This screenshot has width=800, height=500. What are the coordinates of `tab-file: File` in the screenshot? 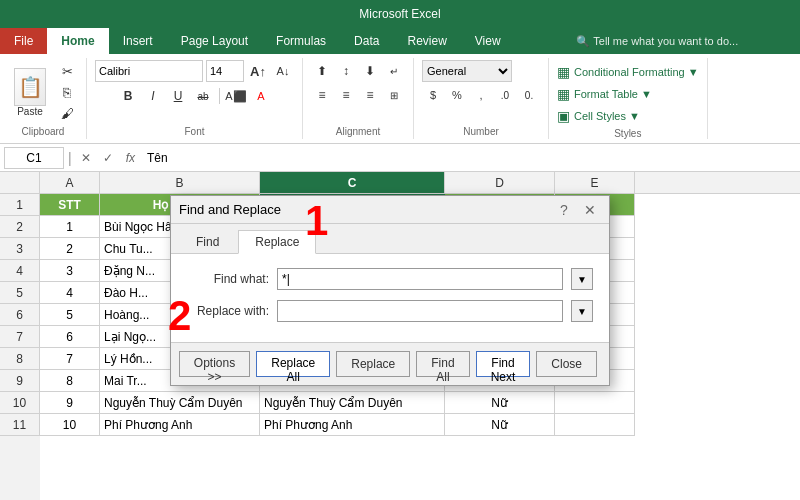 It's located at (24, 41).